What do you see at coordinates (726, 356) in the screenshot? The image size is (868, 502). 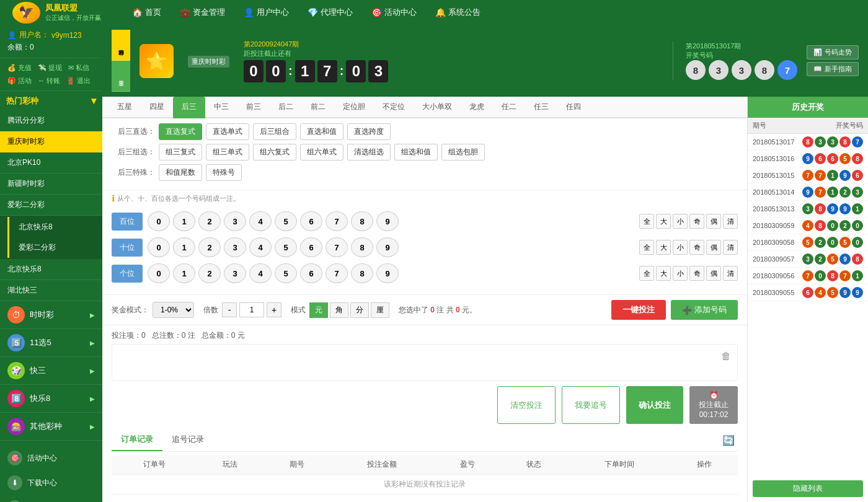 I see `delete-icon: 🗑` at bounding box center [726, 356].